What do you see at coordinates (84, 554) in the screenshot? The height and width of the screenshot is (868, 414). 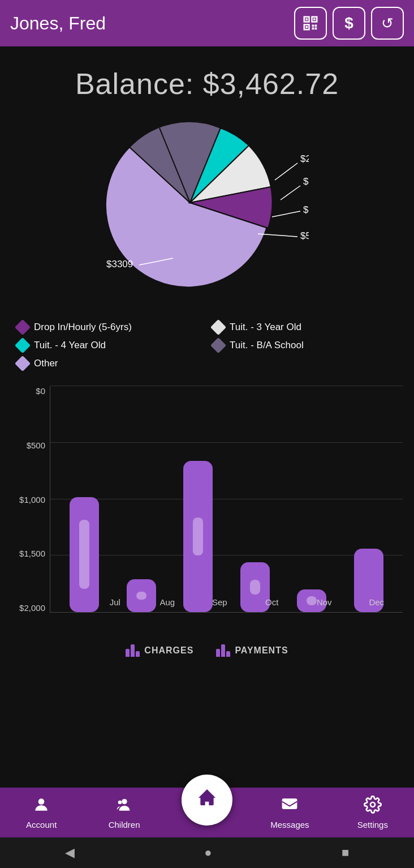 I see `bar-jul-payment` at bounding box center [84, 554].